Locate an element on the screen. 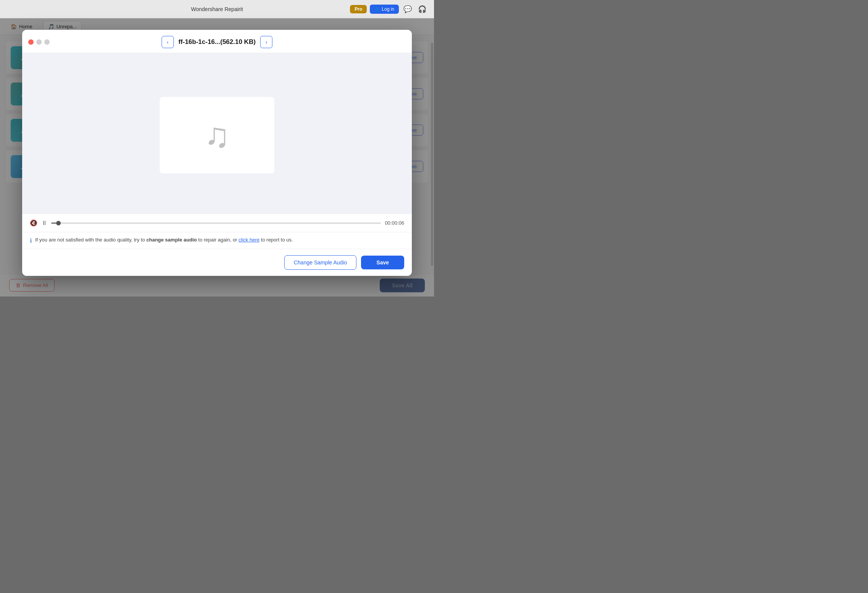 The image size is (868, 593). title-bar-actions: Pro 👤 Log in 💬 🎧 is located at coordinates (389, 9).